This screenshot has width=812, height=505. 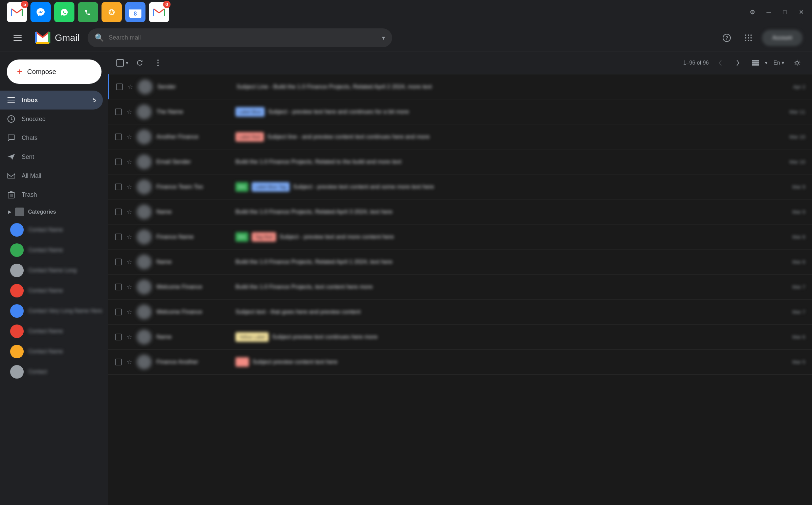 What do you see at coordinates (460, 337) in the screenshot?
I see `email-row: ☆ Name Yellow Label Subject preview text…` at bounding box center [460, 337].